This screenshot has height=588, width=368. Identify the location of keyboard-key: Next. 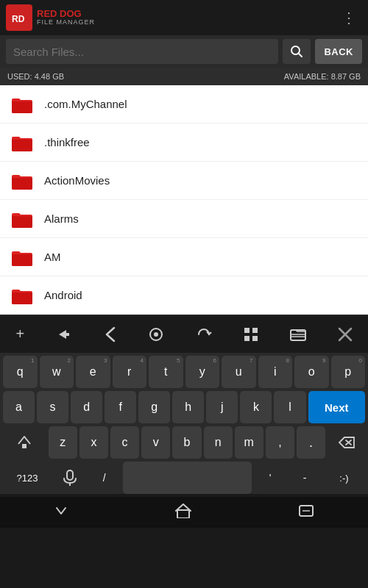
(337, 407).